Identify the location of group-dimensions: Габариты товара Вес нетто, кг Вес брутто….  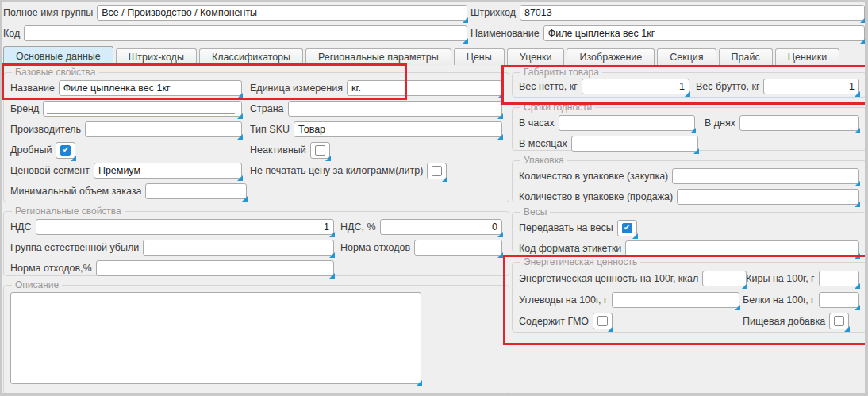
(689, 83).